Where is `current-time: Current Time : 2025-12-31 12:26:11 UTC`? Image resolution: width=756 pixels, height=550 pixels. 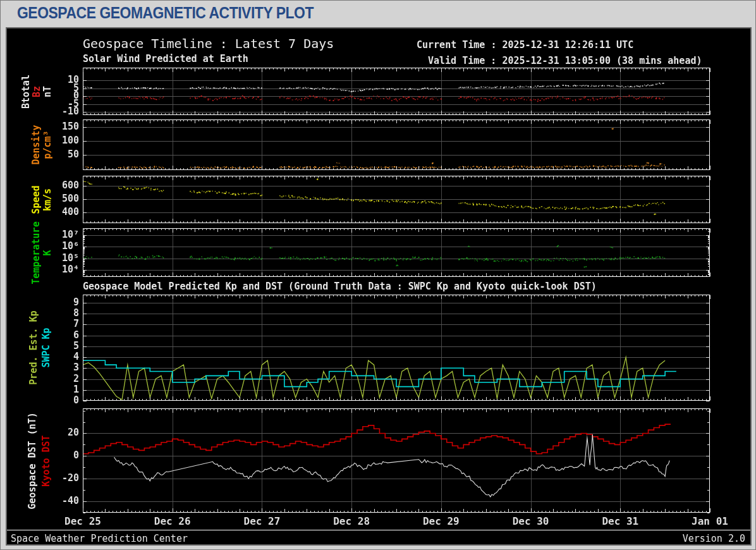
current-time: Current Time : 2025-12-31 12:26:11 UTC is located at coordinates (525, 45).